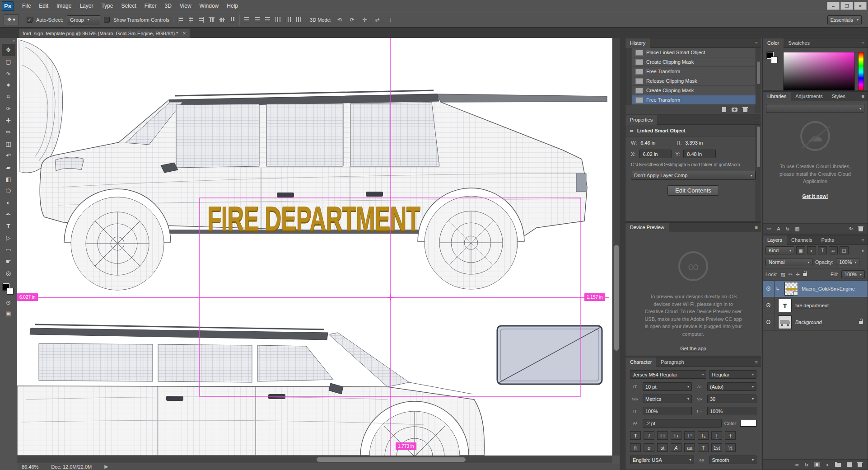 The width and height of the screenshot is (868, 470). I want to click on filter-type-layers-icon: T, so click(822, 250).